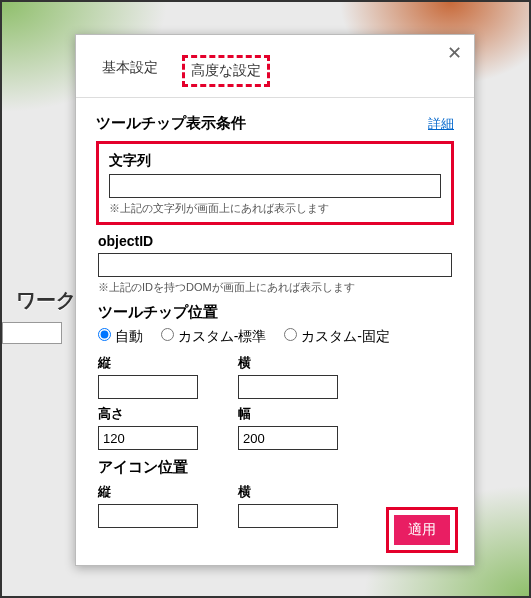 The width and height of the screenshot is (531, 598). Describe the element at coordinates (346, 336) in the screenshot. I see `radio-custom-fixed-label: カスタム-固定` at that location.